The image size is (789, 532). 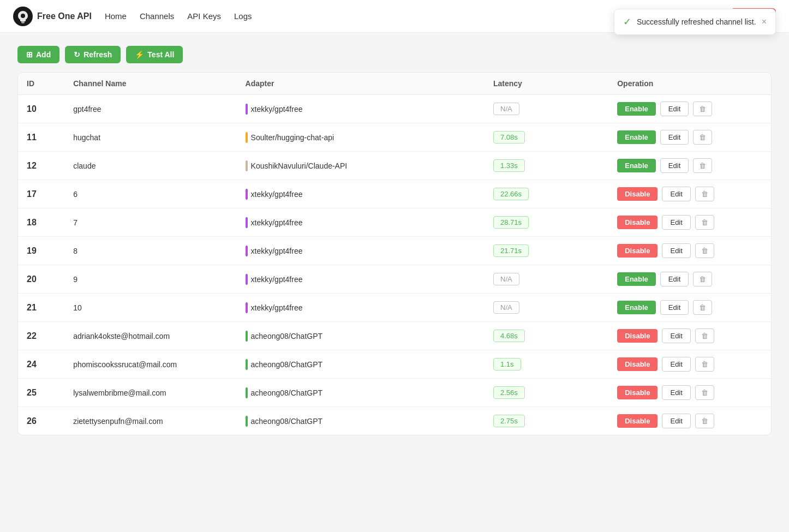 I want to click on toast-success-icon: ✓, so click(x=627, y=22).